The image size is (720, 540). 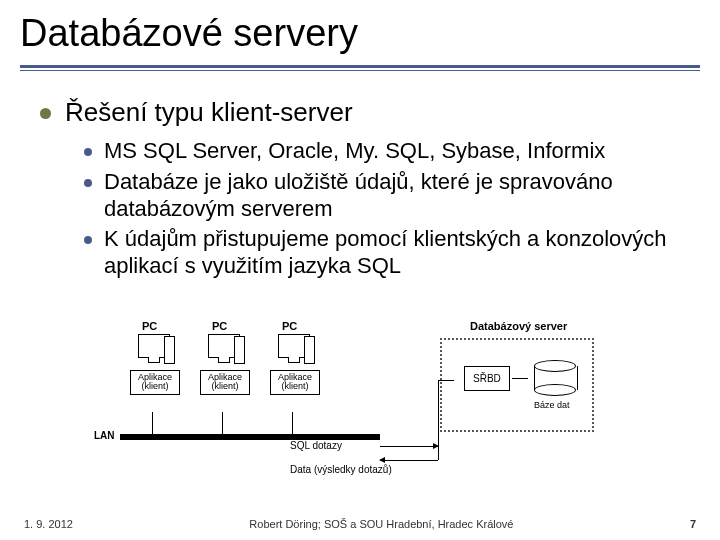 I want to click on lan-label: LAN, so click(x=104, y=436).